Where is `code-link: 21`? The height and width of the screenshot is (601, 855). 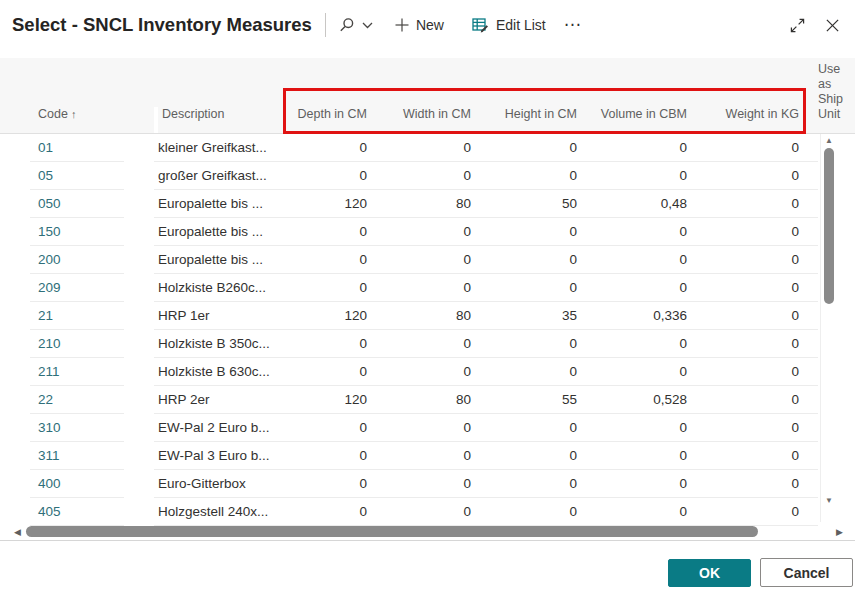 code-link: 21 is located at coordinates (46, 316).